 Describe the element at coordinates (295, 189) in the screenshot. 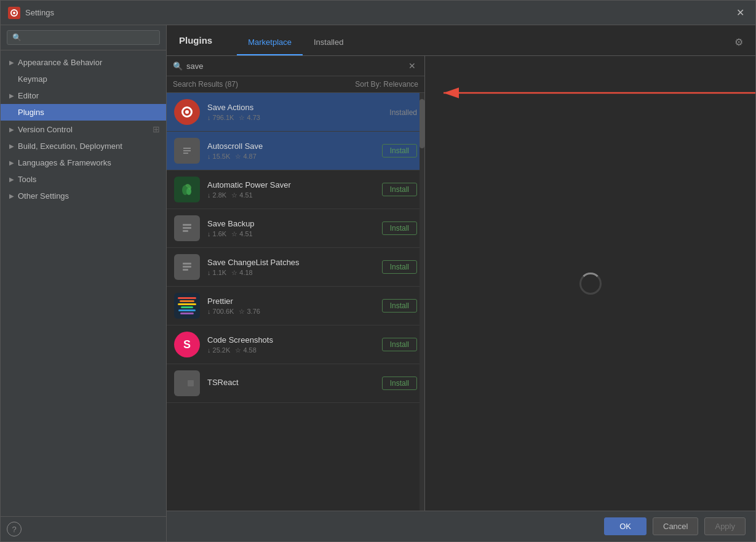

I see `plugin-item-power-saver: Automatic Power Saver 2.8K 4.51 Install` at that location.